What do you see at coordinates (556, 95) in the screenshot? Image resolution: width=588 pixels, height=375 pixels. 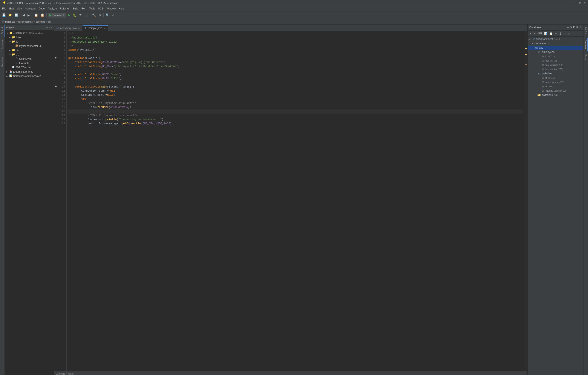 I see `db-item-collations: ▶ 📁 collations 270` at bounding box center [556, 95].